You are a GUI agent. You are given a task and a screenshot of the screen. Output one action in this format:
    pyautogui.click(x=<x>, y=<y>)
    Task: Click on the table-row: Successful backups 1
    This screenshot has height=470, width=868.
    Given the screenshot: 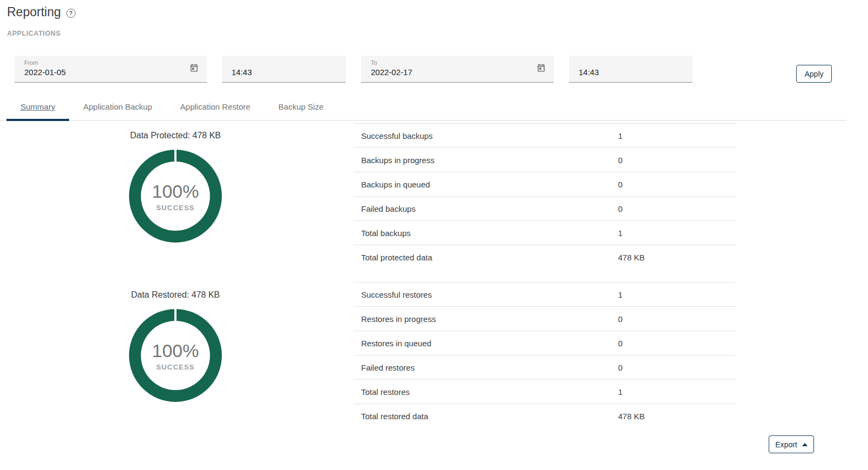 What is the action you would take?
    pyautogui.click(x=545, y=136)
    